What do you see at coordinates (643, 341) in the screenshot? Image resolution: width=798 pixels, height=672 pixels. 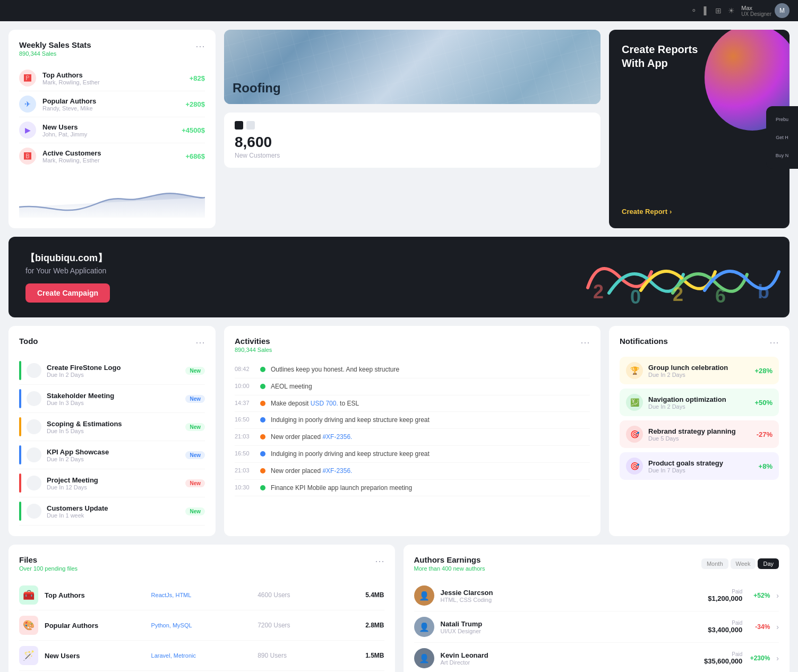 I see `notifications-title: Notifications` at bounding box center [643, 341].